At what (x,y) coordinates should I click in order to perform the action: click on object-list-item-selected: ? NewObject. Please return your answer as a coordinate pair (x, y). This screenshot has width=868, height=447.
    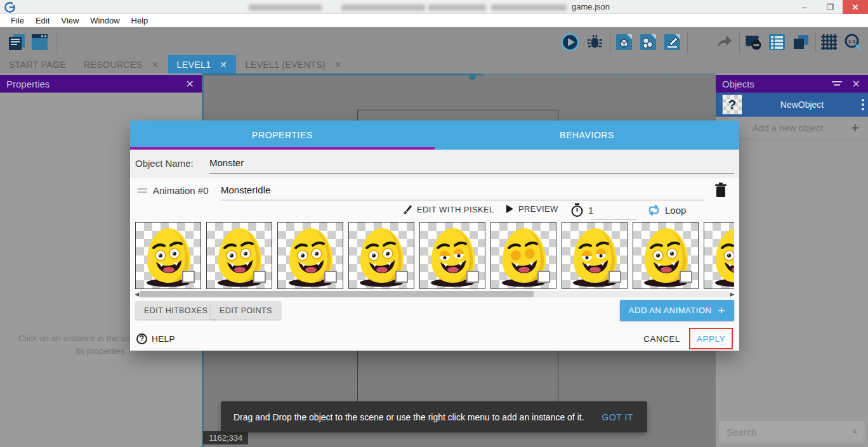
    Looking at the image, I should click on (792, 105).